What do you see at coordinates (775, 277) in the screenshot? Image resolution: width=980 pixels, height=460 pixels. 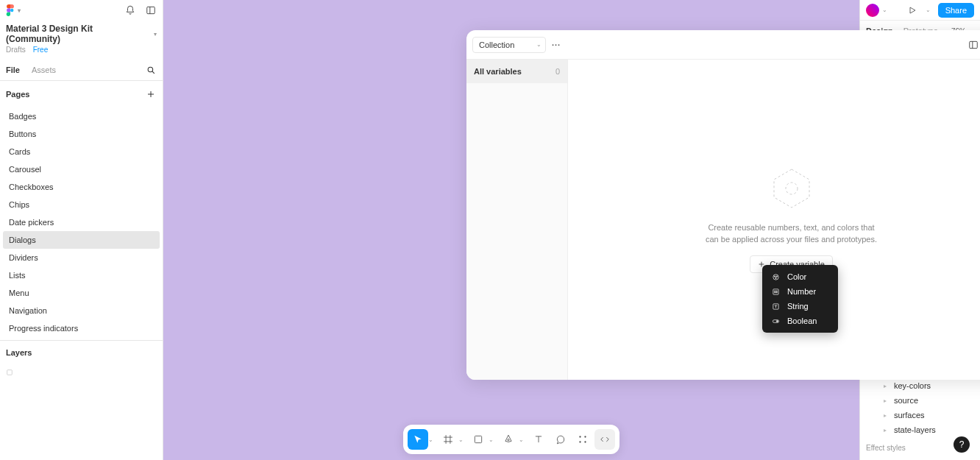 I see `color-type-icon` at bounding box center [775, 277].